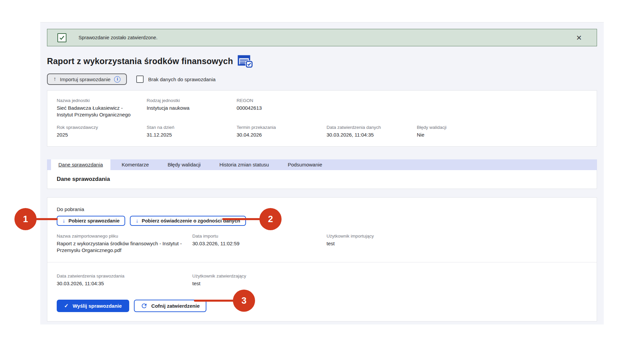 Image resolution: width=644 pixels, height=352 pixels. Describe the element at coordinates (62, 38) in the screenshot. I see `checkbox-checked-icon` at that location.